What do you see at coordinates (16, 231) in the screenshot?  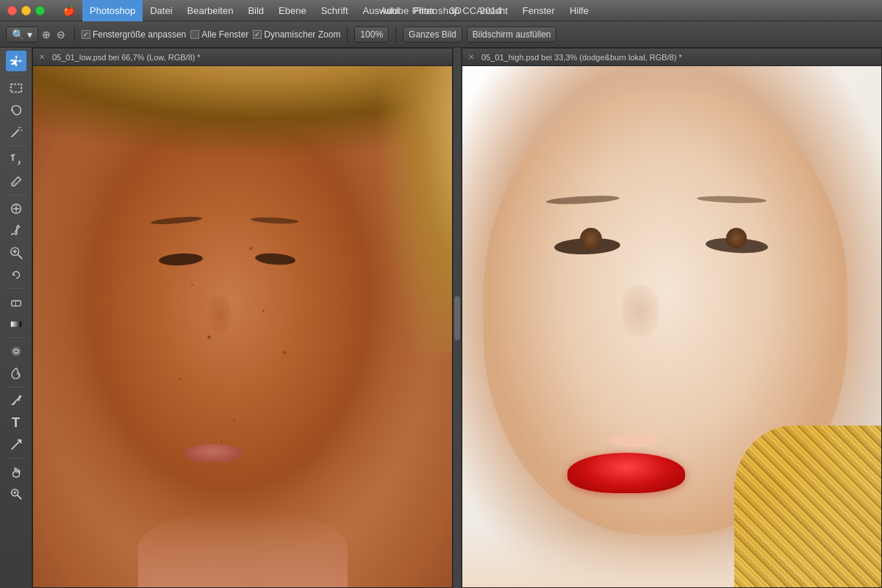 I see `tool-brush` at bounding box center [16, 231].